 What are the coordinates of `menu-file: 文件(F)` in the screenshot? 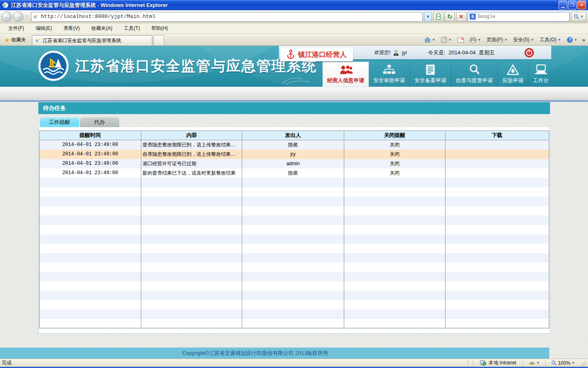 It's located at (16, 29).